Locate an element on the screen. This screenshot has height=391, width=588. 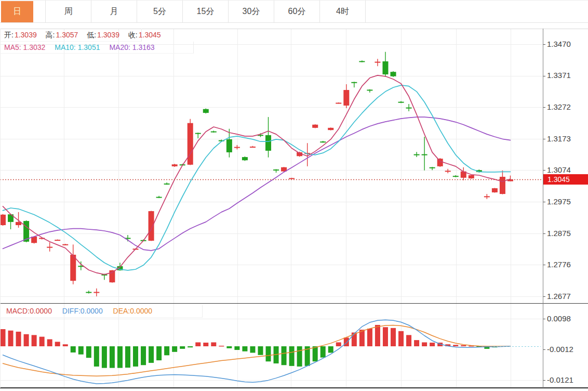
y-axis-tick-label: 1.2975 is located at coordinates (559, 202).